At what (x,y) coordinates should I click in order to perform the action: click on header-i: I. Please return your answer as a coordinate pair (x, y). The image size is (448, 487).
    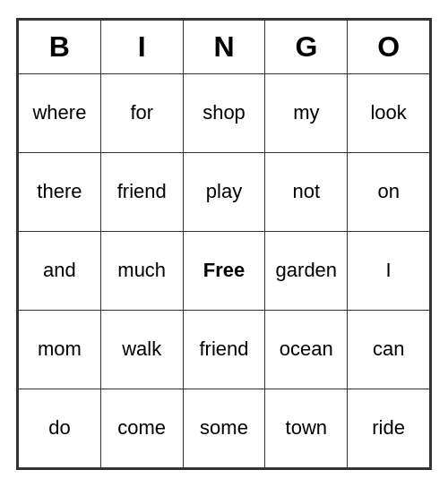
    Looking at the image, I should click on (142, 47).